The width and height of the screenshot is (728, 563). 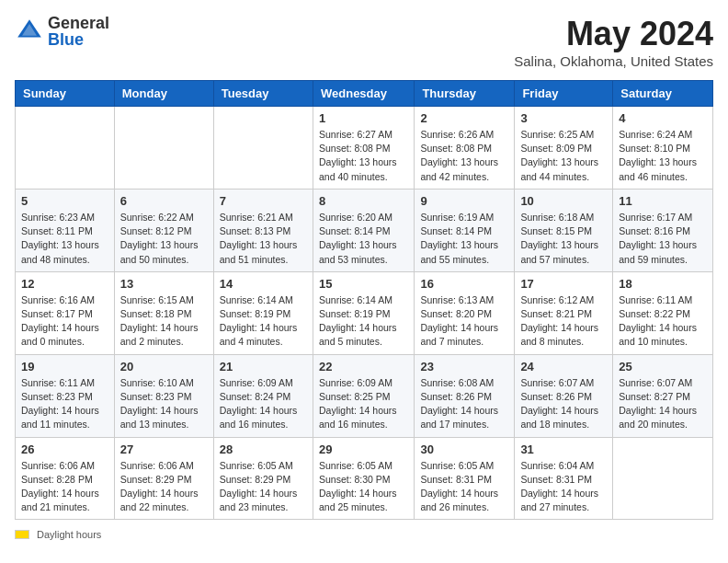 What do you see at coordinates (364, 366) in the screenshot?
I see `day-number: 22` at bounding box center [364, 366].